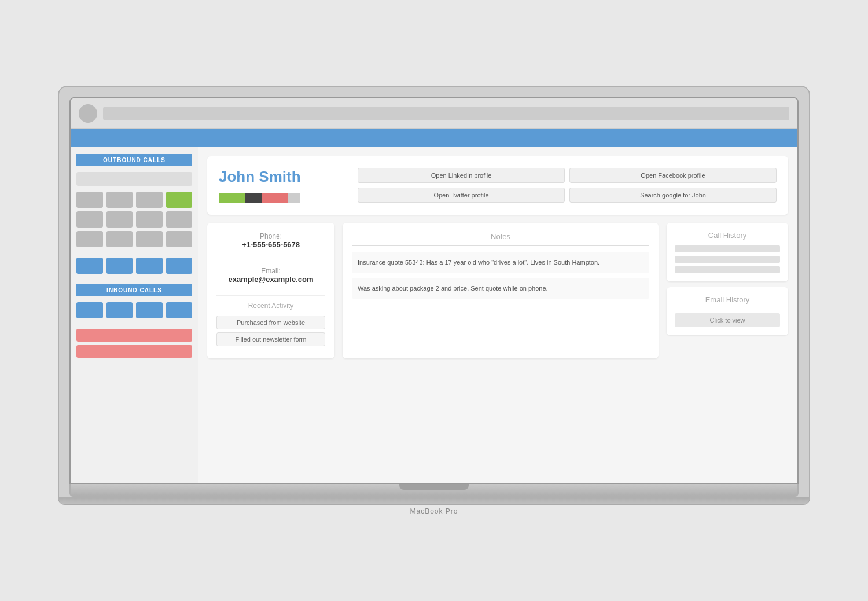 The image size is (868, 601). Describe the element at coordinates (271, 306) in the screenshot. I see `recent-activity-title: Recent Activity` at that location.